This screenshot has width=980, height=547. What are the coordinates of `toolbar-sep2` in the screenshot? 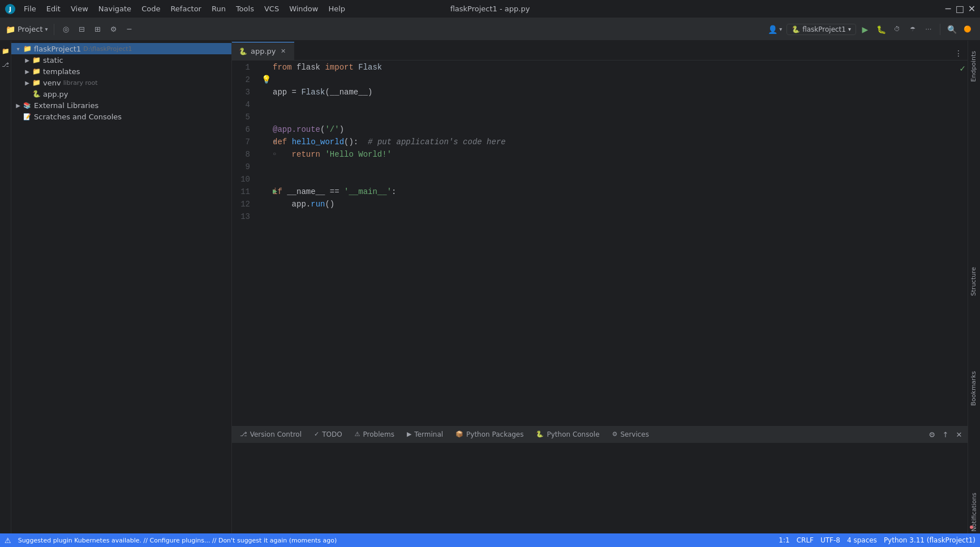 It's located at (940, 29).